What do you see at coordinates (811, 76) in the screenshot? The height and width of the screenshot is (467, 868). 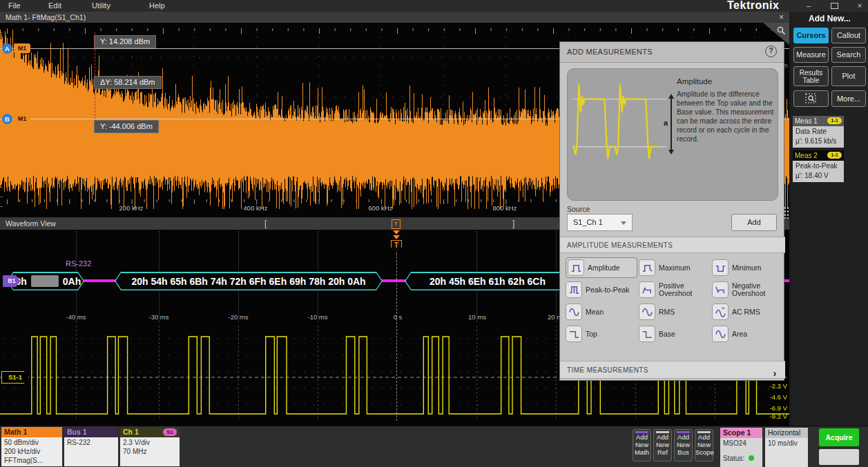 I see `results-table-button: Results Table` at bounding box center [811, 76].